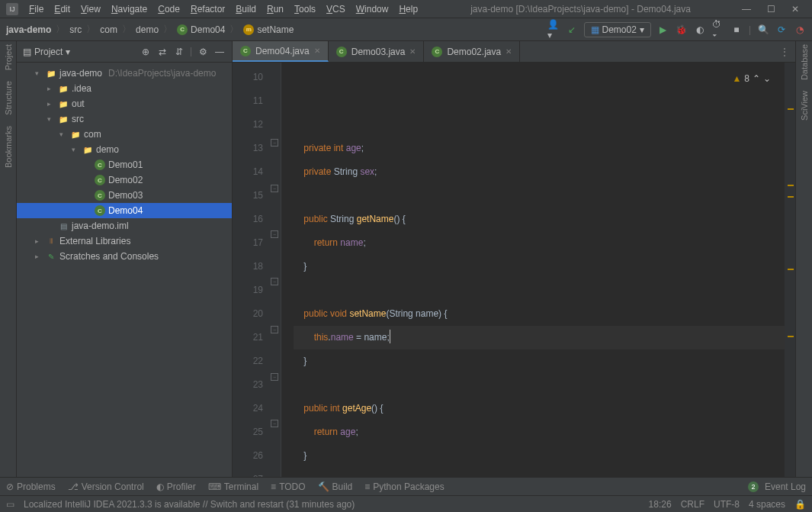 This screenshot has height=512, width=812. Describe the element at coordinates (288, 487) in the screenshot. I see `tool-todo: ≡TODO` at that location.